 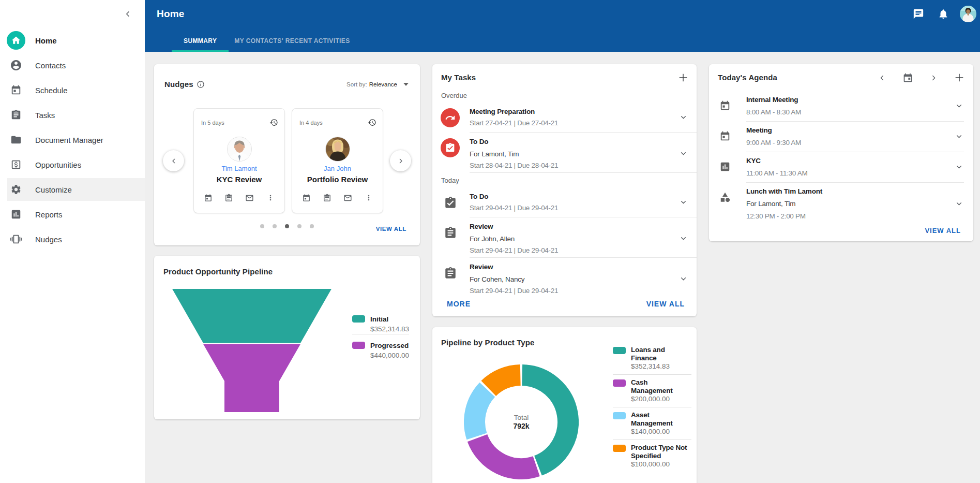 I want to click on notifications-icon, so click(x=943, y=14).